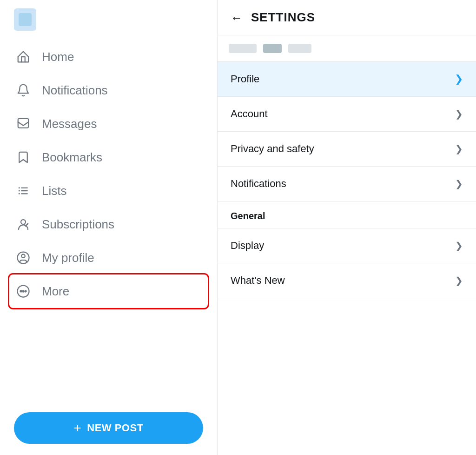 Image resolution: width=476 pixels, height=455 pixels. Describe the element at coordinates (68, 258) in the screenshot. I see `sidebar-item-my-profile-label: My profile` at that location.